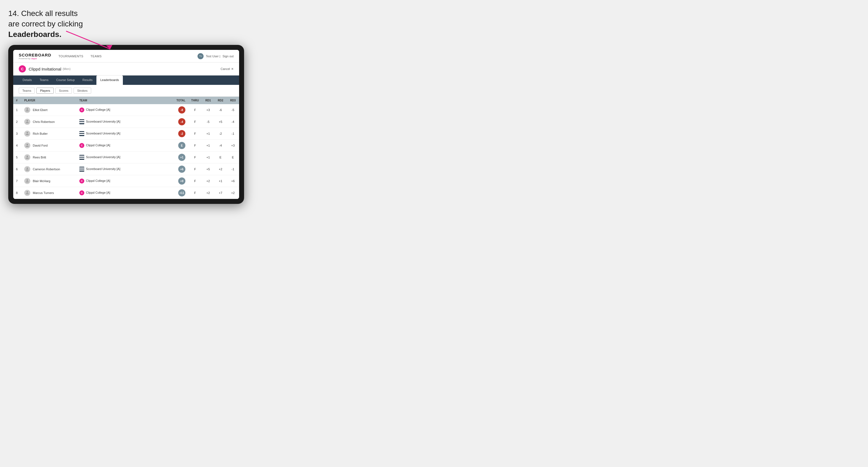  I want to click on tournament-header: C Clippd Invitational (Men) Cancel ✕, so click(126, 69).